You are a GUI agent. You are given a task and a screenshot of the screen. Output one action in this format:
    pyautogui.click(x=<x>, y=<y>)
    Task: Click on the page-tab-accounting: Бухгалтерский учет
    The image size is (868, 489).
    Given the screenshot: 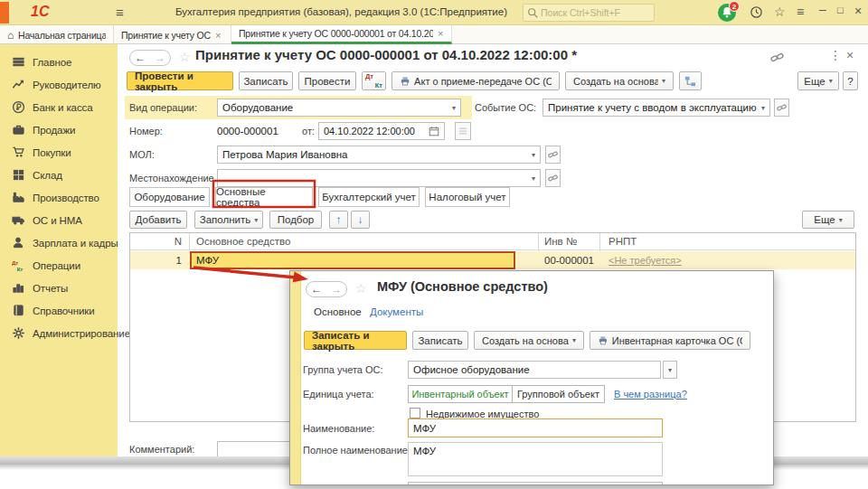 What is the action you would take?
    pyautogui.click(x=369, y=197)
    